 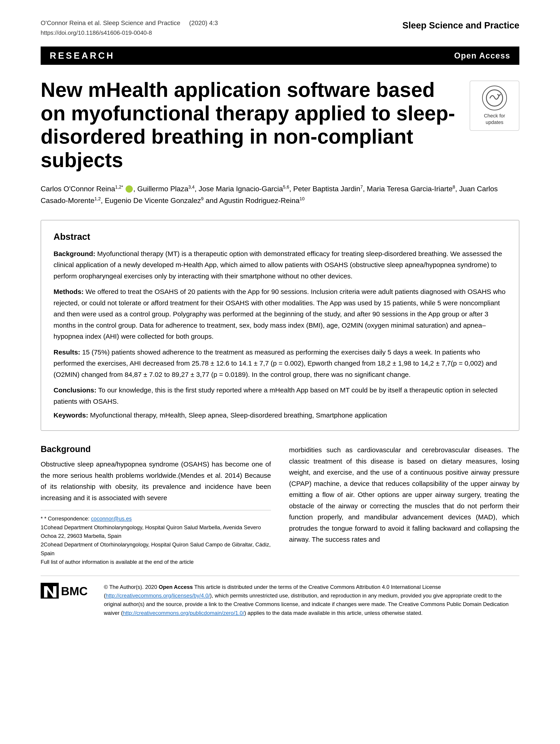 I want to click on doi-line: https://doi.org/10.1186/s41606-019-0040-…, so click(x=129, y=33).